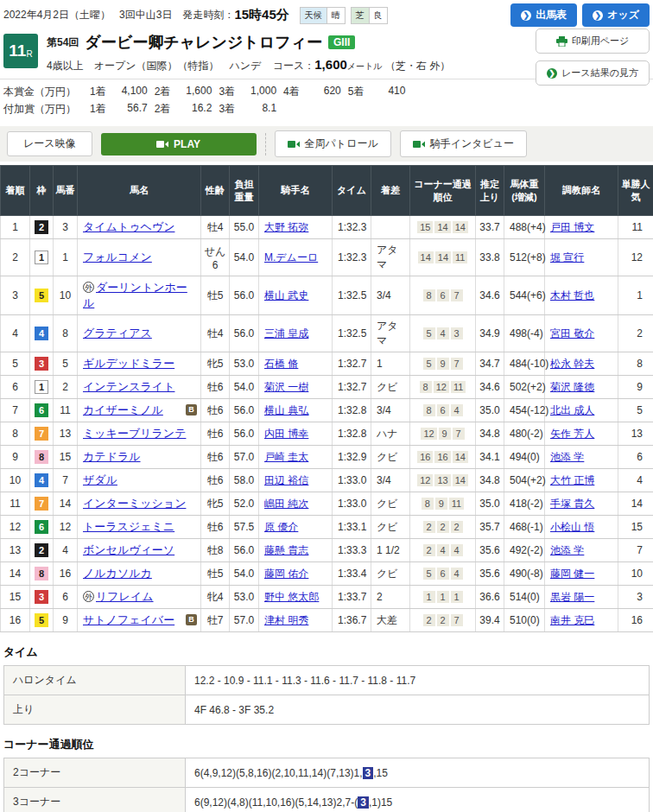 Image resolution: width=653 pixels, height=812 pixels. What do you see at coordinates (216, 574) in the screenshot?
I see `sex-age: 牡5` at bounding box center [216, 574].